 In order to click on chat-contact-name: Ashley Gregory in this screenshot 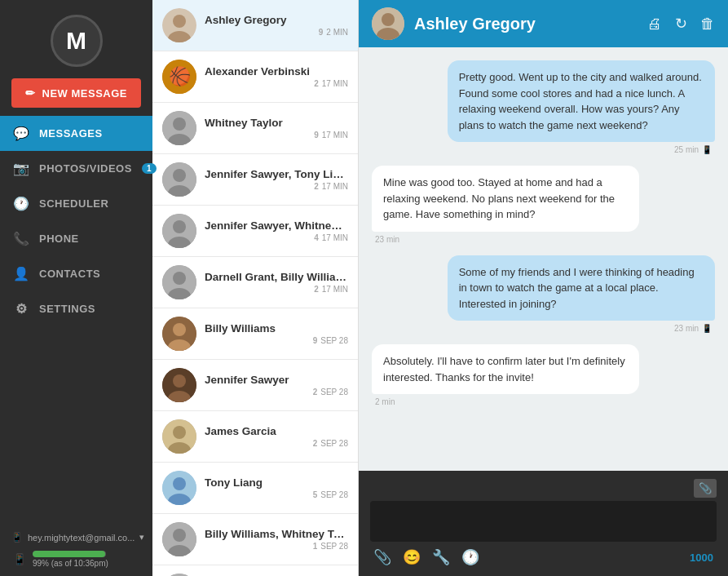, I will do `click(526, 24)`.